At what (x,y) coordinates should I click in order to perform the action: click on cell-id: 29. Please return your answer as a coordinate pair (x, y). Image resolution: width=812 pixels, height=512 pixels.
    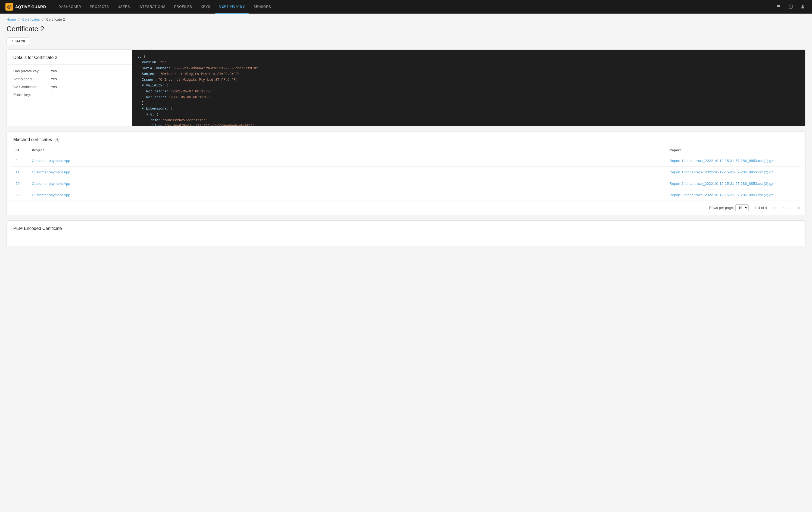
    Looking at the image, I should click on (19, 195).